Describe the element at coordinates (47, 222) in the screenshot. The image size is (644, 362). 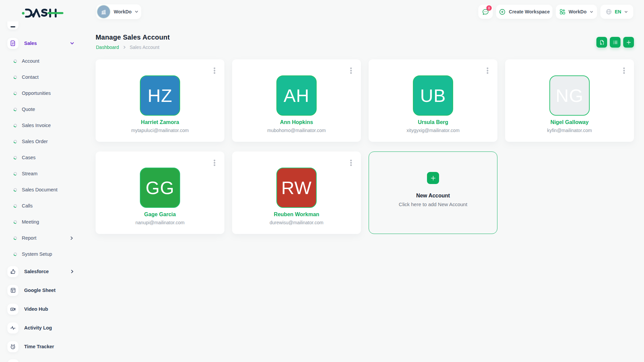
I see `sidebar-item-meeting: Meeting` at that location.